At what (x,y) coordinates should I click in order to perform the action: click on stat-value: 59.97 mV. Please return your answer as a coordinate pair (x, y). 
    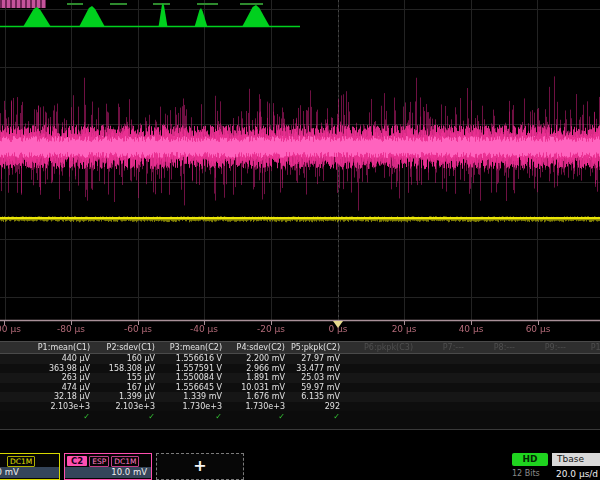
    Looking at the image, I should click on (318, 388).